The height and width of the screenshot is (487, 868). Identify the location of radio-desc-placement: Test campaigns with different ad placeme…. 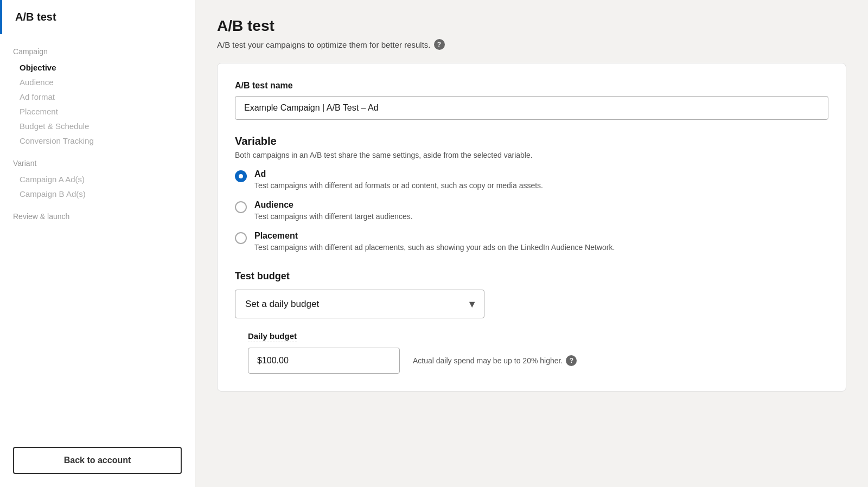
(435, 247).